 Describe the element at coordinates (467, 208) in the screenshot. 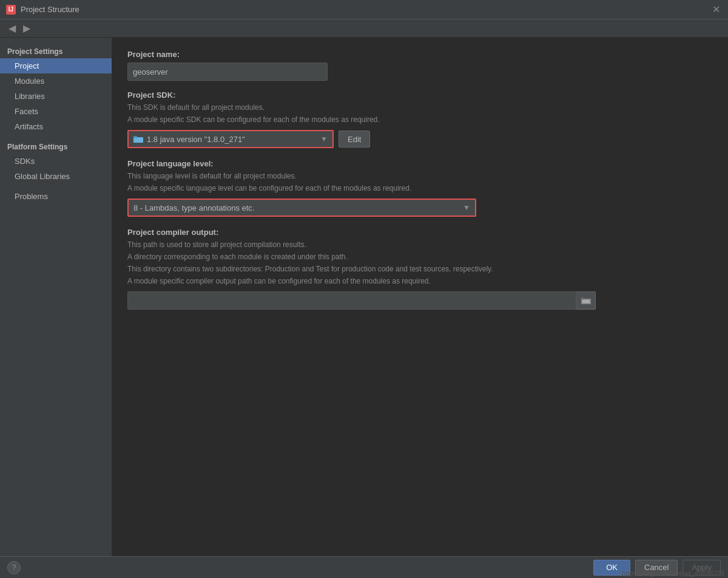

I see `language-chevron-icon: ▼` at that location.